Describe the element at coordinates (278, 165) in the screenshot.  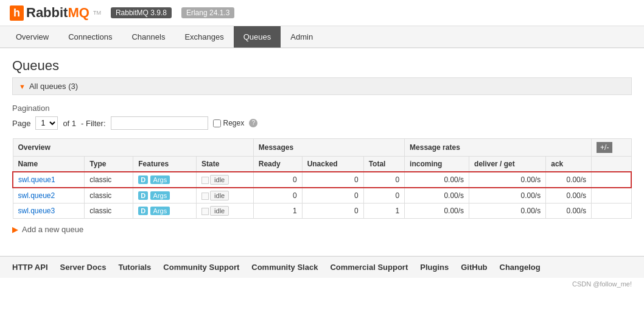
I see `col-ready: Ready` at that location.